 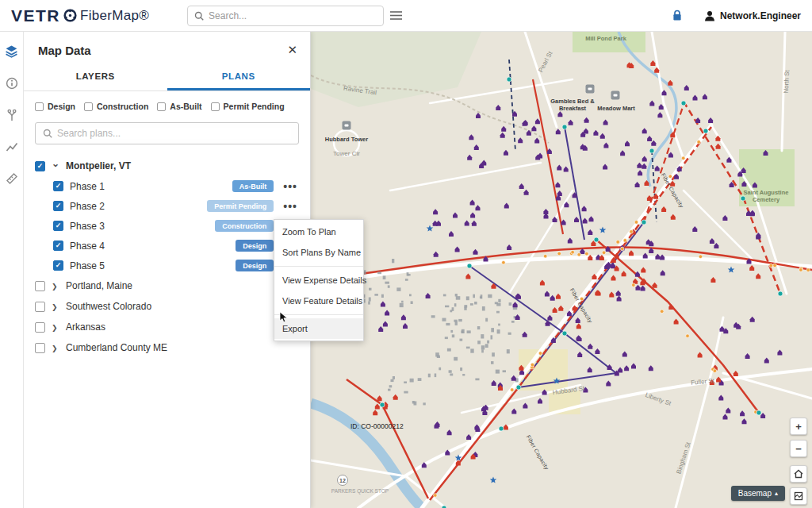 I want to click on panel-title: Map Data, so click(x=65, y=51).